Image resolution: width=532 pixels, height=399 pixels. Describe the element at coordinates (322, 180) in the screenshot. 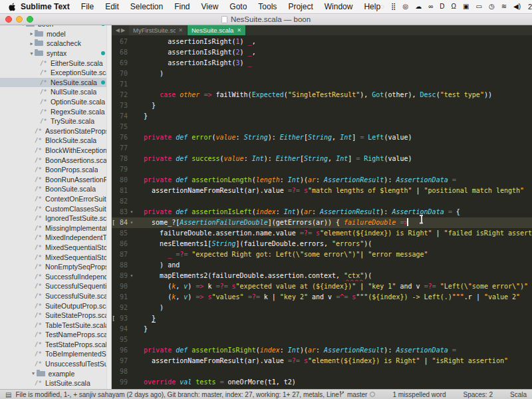

I see `code-line-80: 80 private def assertionLength(length: I…` at that location.